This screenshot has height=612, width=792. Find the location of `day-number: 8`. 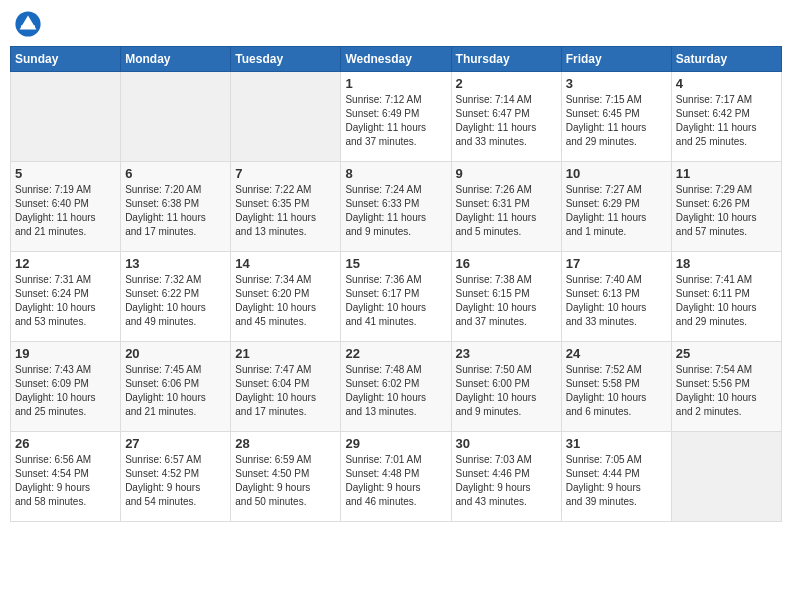

day-number: 8 is located at coordinates (396, 174).